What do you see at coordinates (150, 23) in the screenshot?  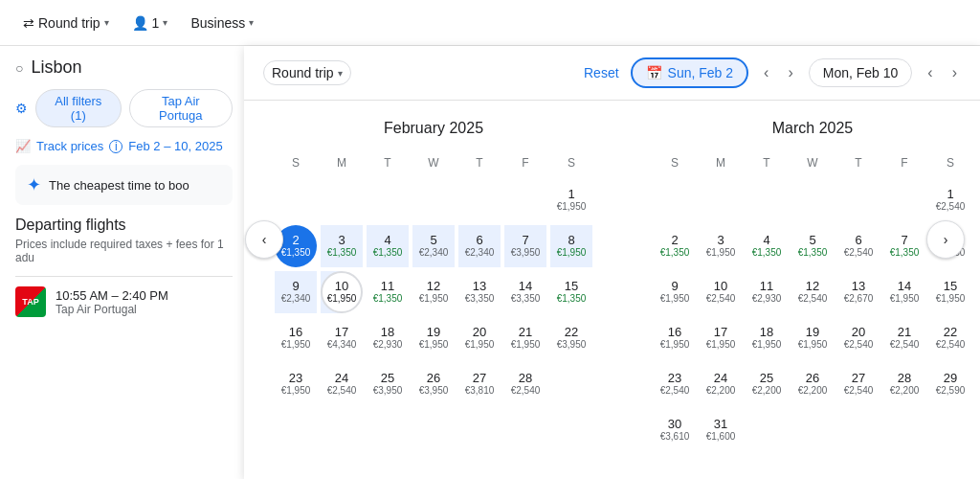 I see `passengers-btn: 👤 1 ▾` at bounding box center [150, 23].